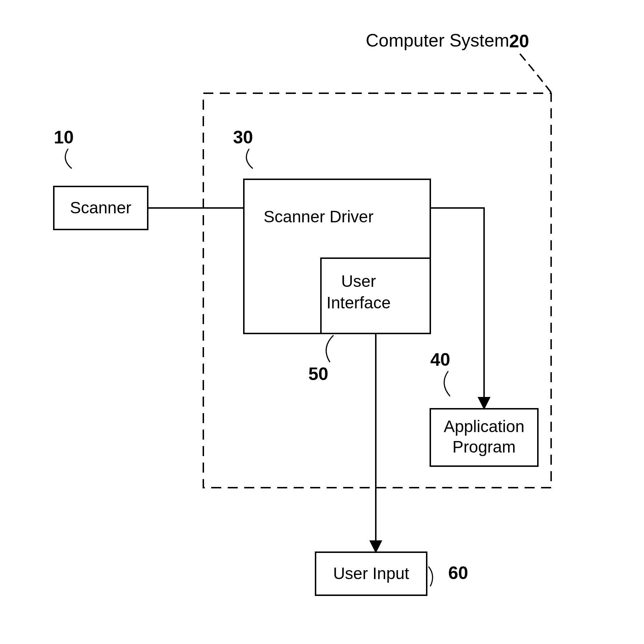 This screenshot has width=644, height=644. Describe the element at coordinates (458, 573) in the screenshot. I see `ref-input: 60` at that location.